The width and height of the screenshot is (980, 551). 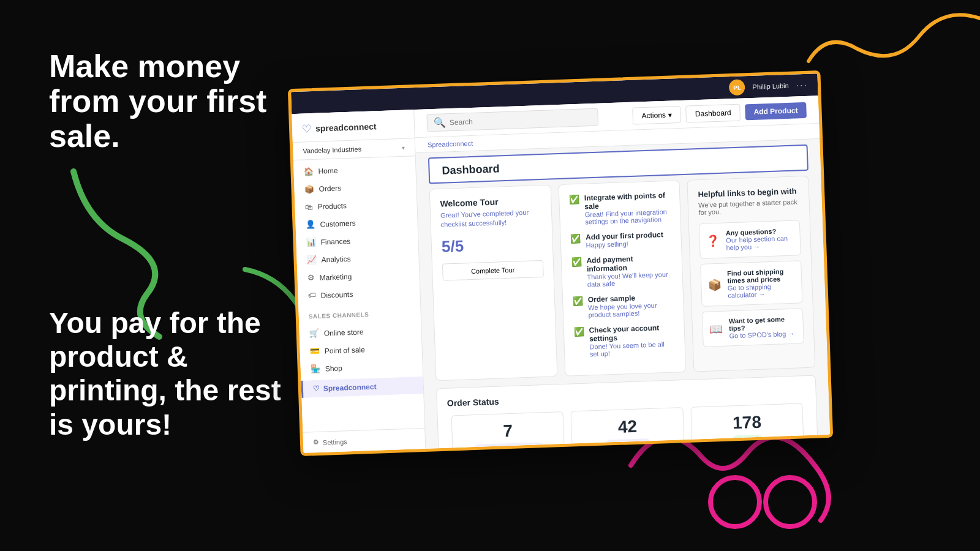 What do you see at coordinates (713, 241) in the screenshot?
I see `help-icon: ❓` at bounding box center [713, 241].